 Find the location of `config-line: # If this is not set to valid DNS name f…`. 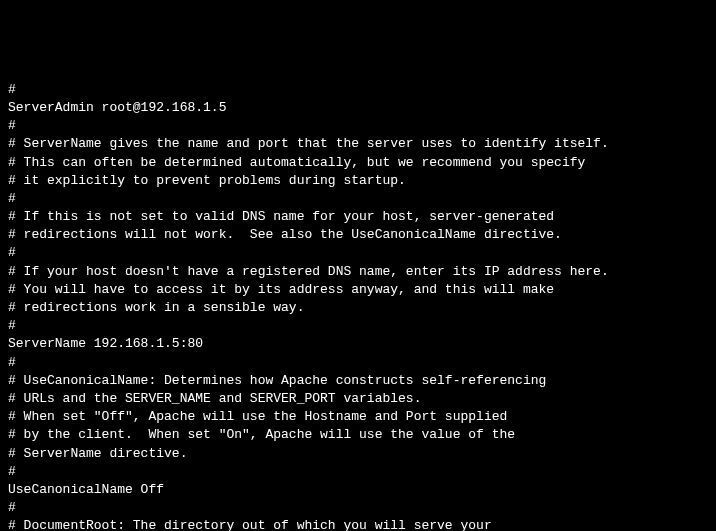

config-line: # If this is not set to valid DNS name f… is located at coordinates (358, 217).